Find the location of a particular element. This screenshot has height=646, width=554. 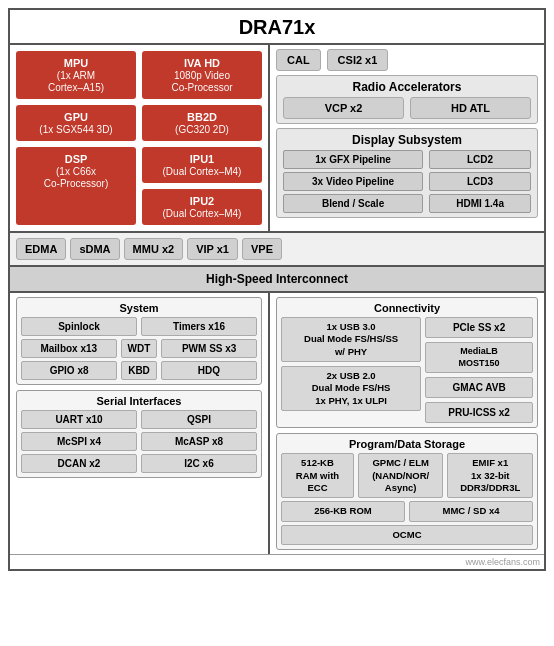

lcd3-button: LCD3 is located at coordinates (480, 182).